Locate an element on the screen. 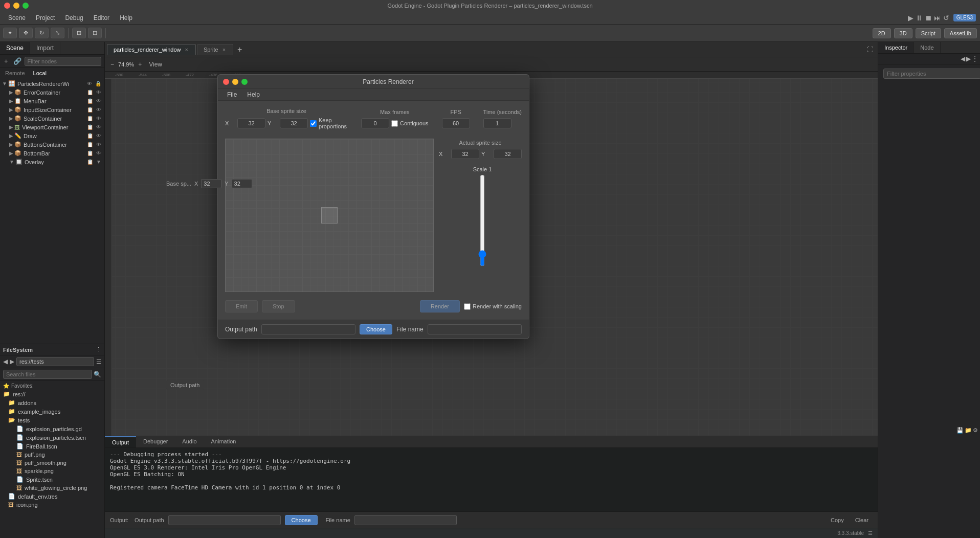 The image size is (980, 538). fs-item-white-glowing: 🖼 white_glowing_circle.png is located at coordinates (52, 488).